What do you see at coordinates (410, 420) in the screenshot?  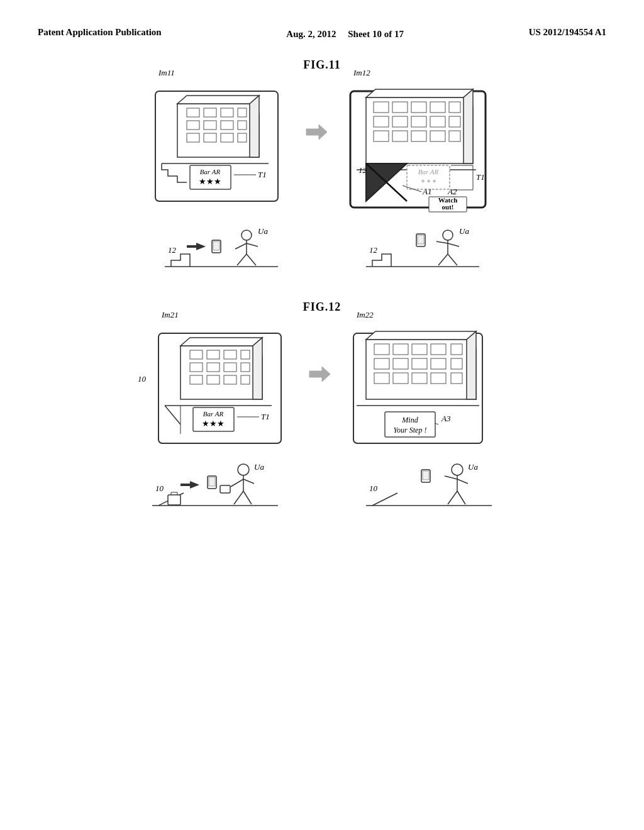 I see `svg-text: Mind` at bounding box center [410, 420].